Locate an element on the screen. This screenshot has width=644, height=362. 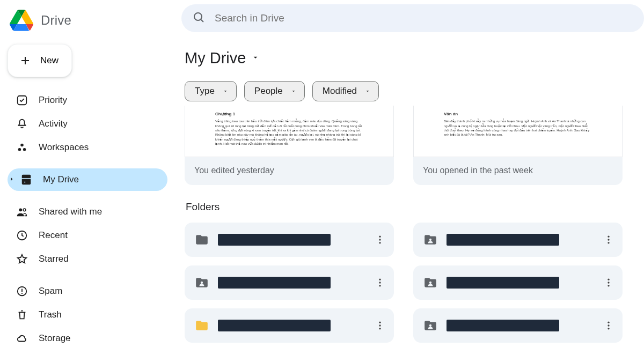
search-input is located at coordinates (424, 18).